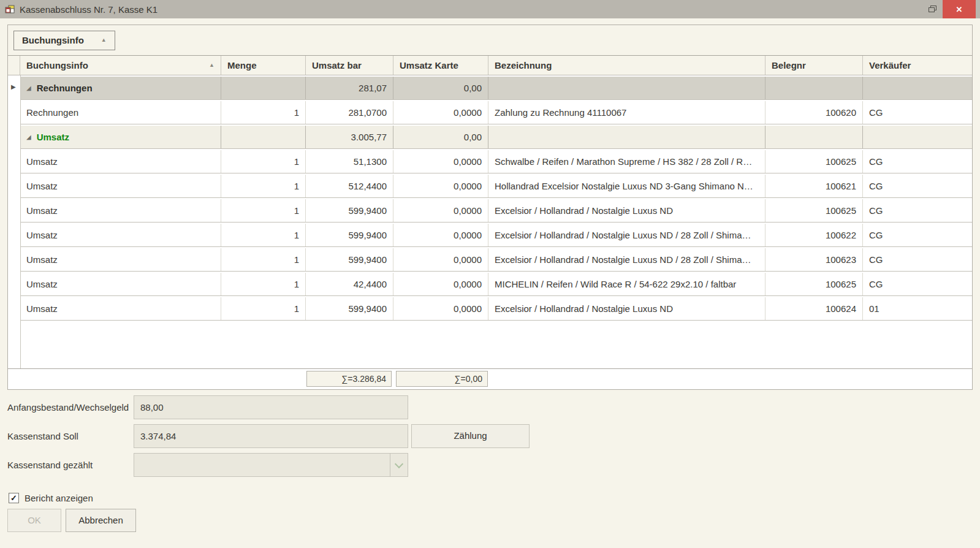  Describe the element at coordinates (627, 113) in the screenshot. I see `cell-bezeichnung: Zahlung zu Rechnung 41110067` at that location.